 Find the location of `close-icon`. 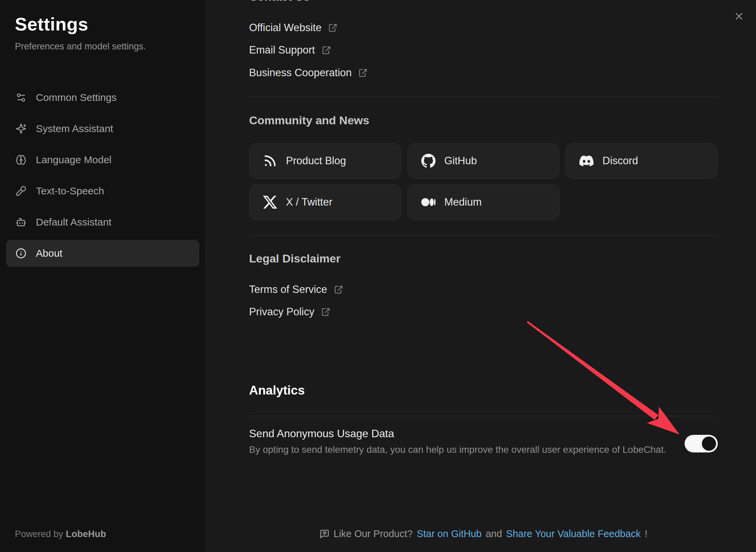

close-icon is located at coordinates (739, 16).